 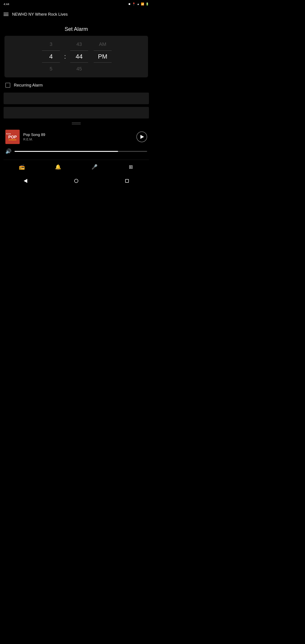 What do you see at coordinates (138, 4) in the screenshot?
I see `status-icons: ⏺ 📍 ▲ 📶 🔋` at bounding box center [138, 4].